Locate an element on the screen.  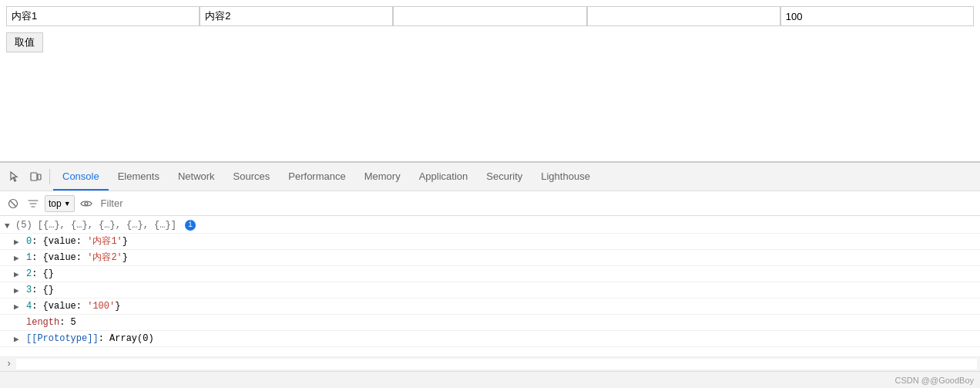
filter-input is located at coordinates (536, 204).